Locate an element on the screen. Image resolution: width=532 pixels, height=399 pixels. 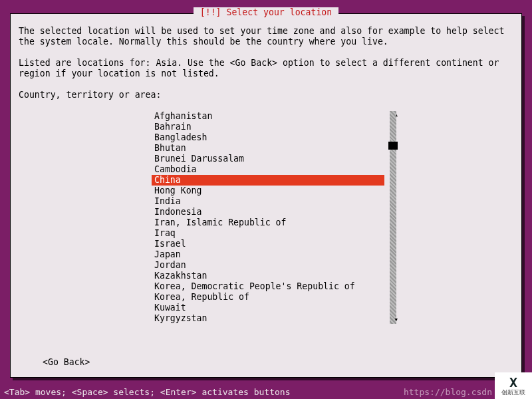
list-item: Bahrain is located at coordinates (268, 127).